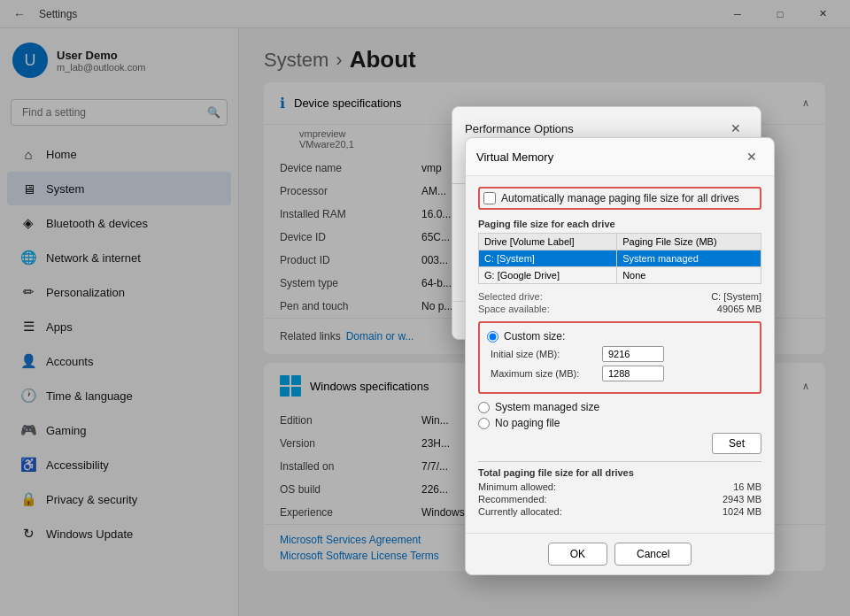 The image size is (850, 616). I want to click on selected-drive-row: Selected drive: C: [System], so click(620, 296).